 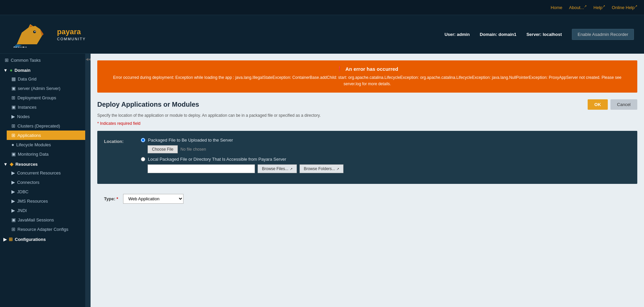 What do you see at coordinates (7, 60) in the screenshot?
I see `grid-icon: ⊞` at bounding box center [7, 60].